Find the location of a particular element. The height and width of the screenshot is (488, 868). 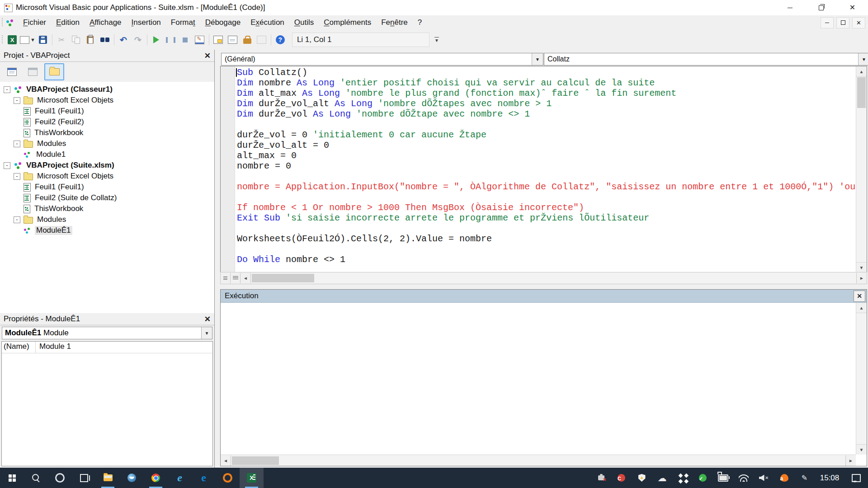

menu-d-bogage: Débogage is located at coordinates (223, 23).